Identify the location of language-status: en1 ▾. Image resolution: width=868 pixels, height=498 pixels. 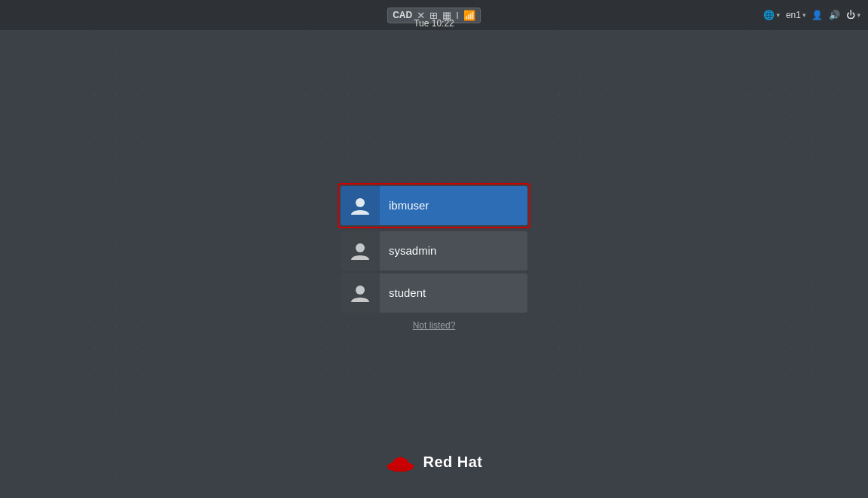
(796, 15).